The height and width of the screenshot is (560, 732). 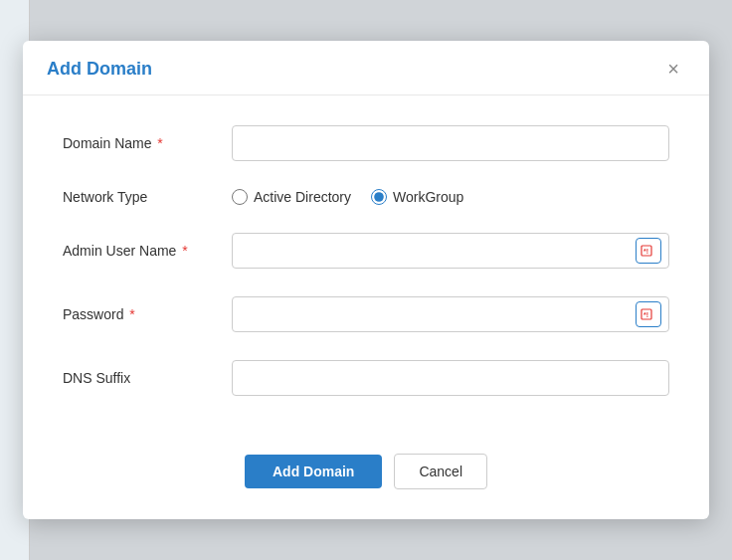 I want to click on modal-footer: Add Domain Cancel, so click(x=366, y=481).